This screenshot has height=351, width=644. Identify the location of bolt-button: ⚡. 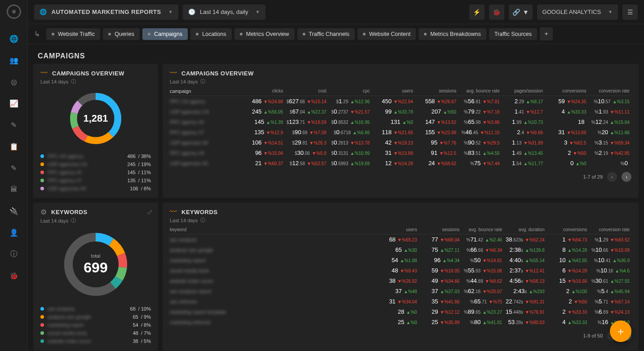
(477, 12).